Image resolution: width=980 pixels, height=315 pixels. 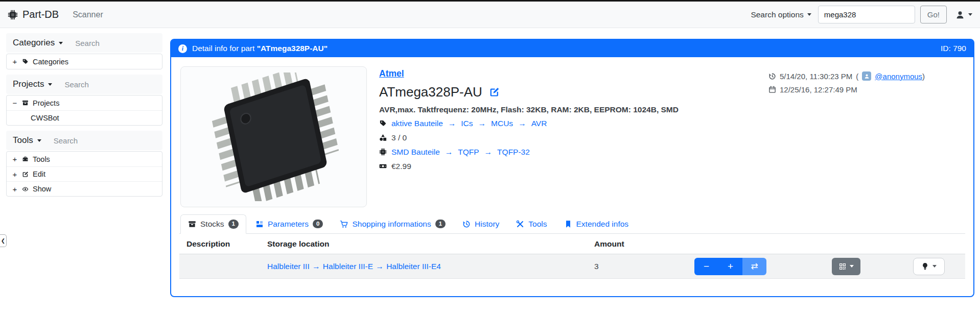 I want to click on part-detail-header: i Detail info for part "ATmega328P-AU" I…, so click(x=572, y=49).